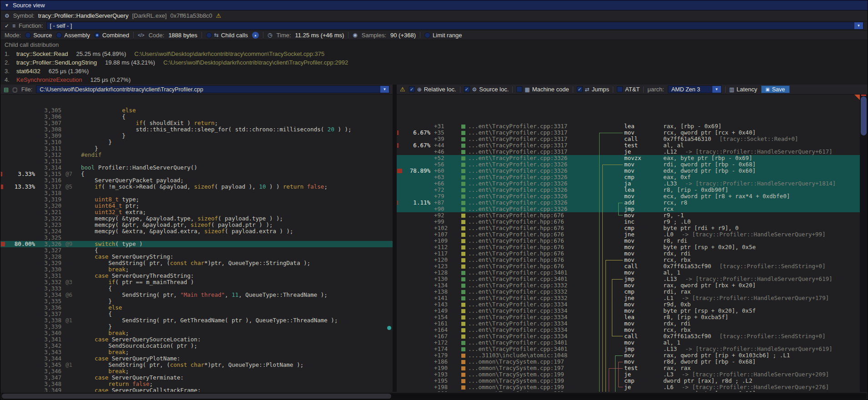  I want to click on asm-row: +154...ent\TracyProfiler.cpp:3334lear8, …, so click(628, 317).